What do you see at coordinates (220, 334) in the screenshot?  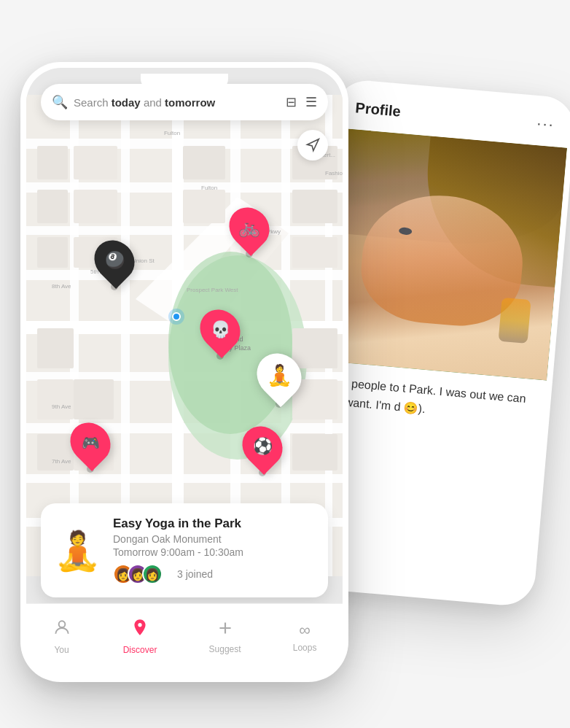 I see `pin-skull: 💀` at bounding box center [220, 334].